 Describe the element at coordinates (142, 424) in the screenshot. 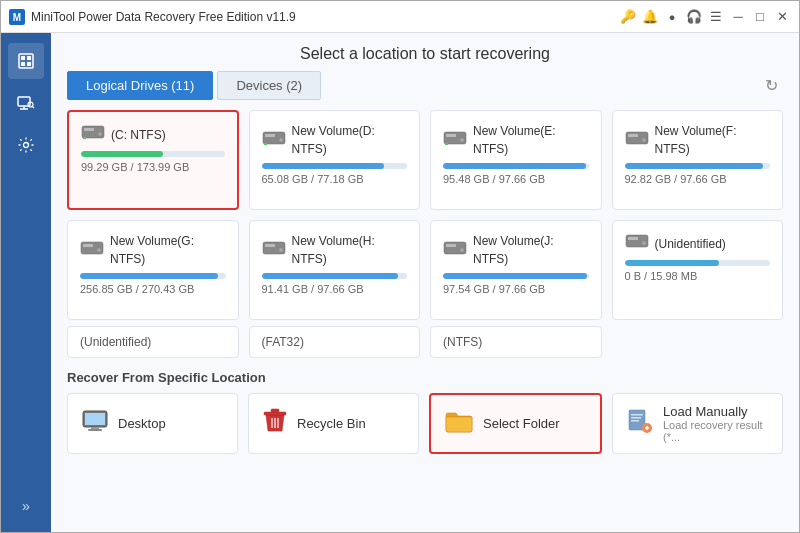

I see `desktop-label: Desktop` at that location.